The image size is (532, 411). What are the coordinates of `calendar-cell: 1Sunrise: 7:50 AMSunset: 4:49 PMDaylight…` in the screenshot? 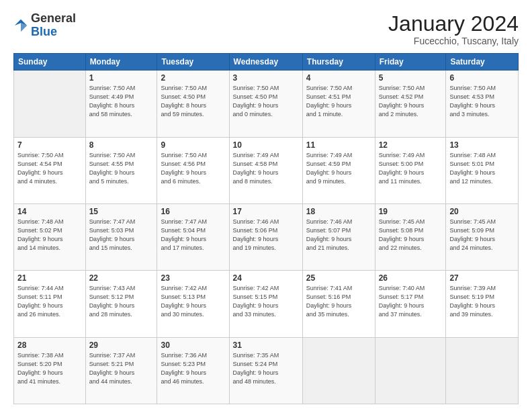 It's located at (121, 103).